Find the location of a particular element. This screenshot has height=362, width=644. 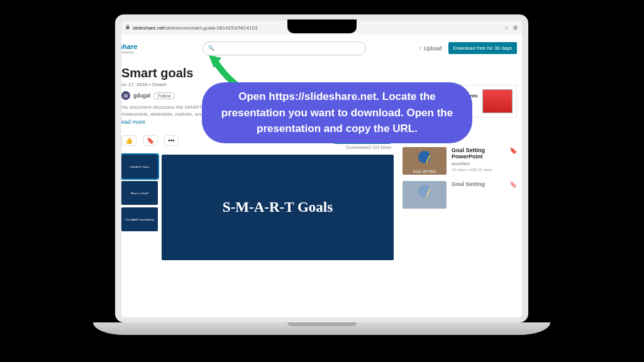

document-title: Smart goals is located at coordinates (258, 73).